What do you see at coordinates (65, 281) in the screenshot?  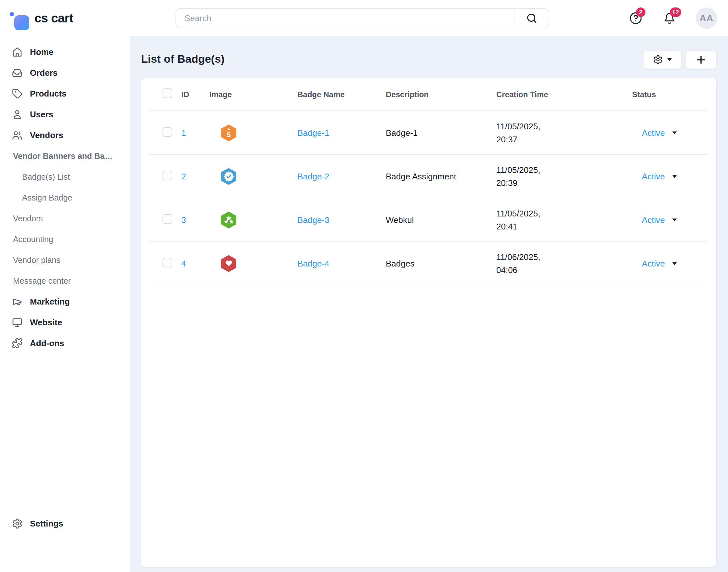 I see `sidebar-item-message-center: Message center` at bounding box center [65, 281].